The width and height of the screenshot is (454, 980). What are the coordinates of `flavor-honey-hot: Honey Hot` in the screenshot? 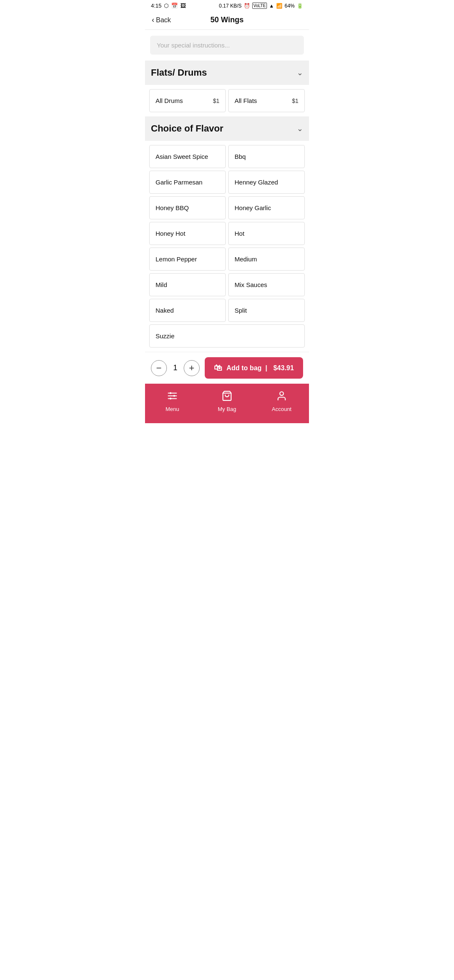 It's located at (187, 234).